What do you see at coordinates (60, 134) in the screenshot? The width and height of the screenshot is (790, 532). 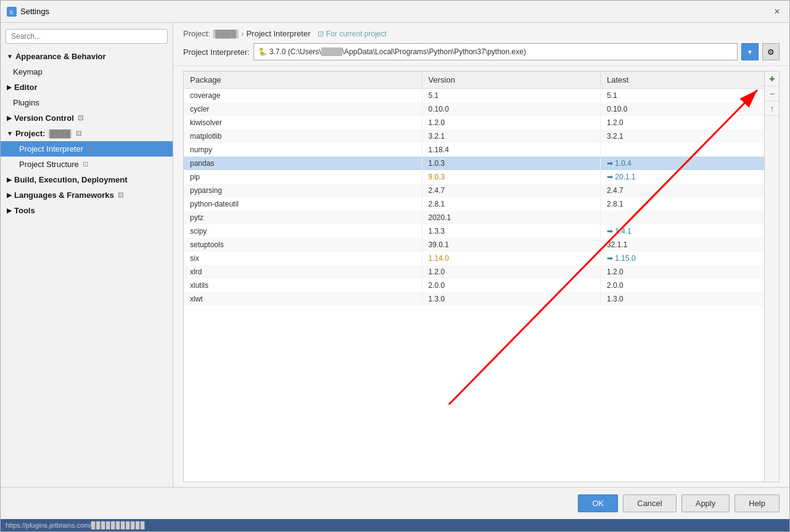 I see `project-name-blurred: ████` at bounding box center [60, 134].